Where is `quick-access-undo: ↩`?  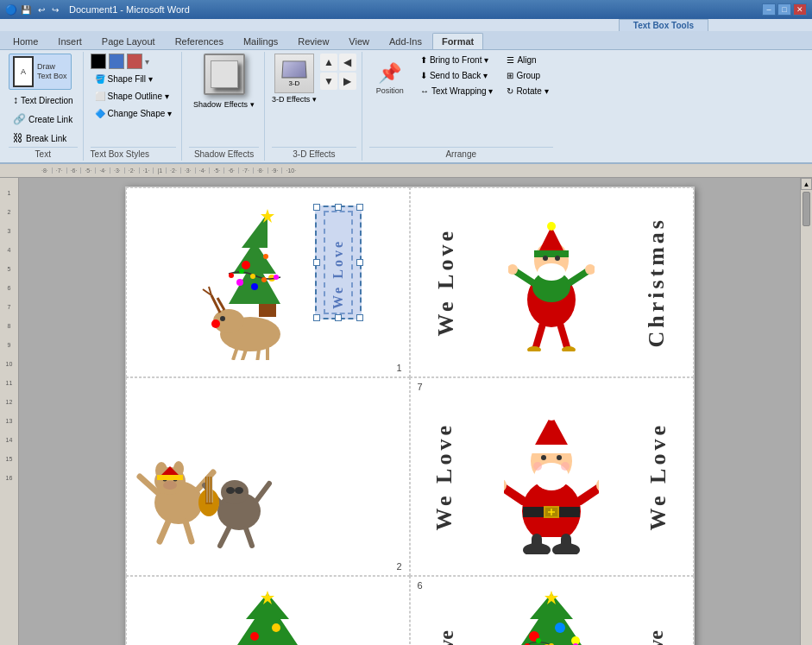 quick-access-undo: ↩ is located at coordinates (41, 10).